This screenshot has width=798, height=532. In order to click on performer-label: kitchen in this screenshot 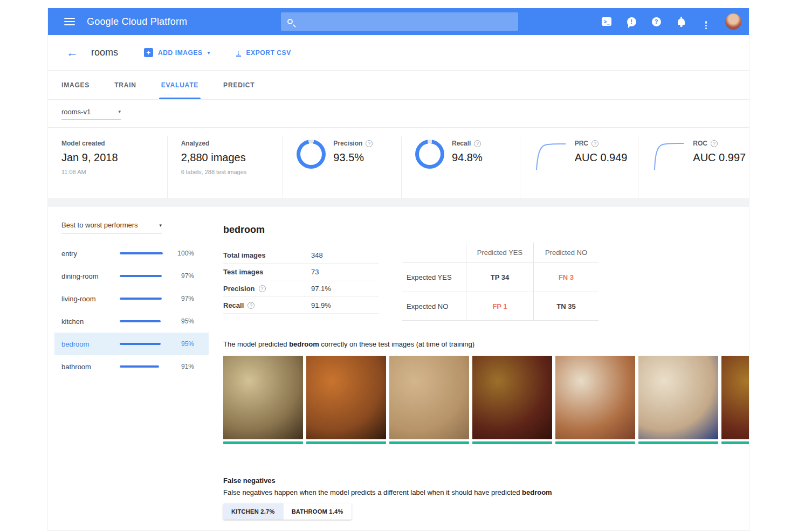, I will do `click(91, 321)`.